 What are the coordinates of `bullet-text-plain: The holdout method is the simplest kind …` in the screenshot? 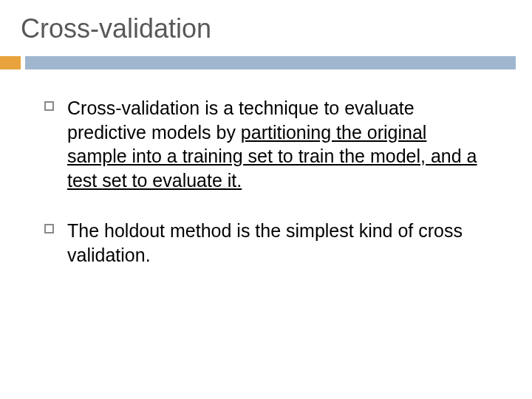 It's located at (265, 242).